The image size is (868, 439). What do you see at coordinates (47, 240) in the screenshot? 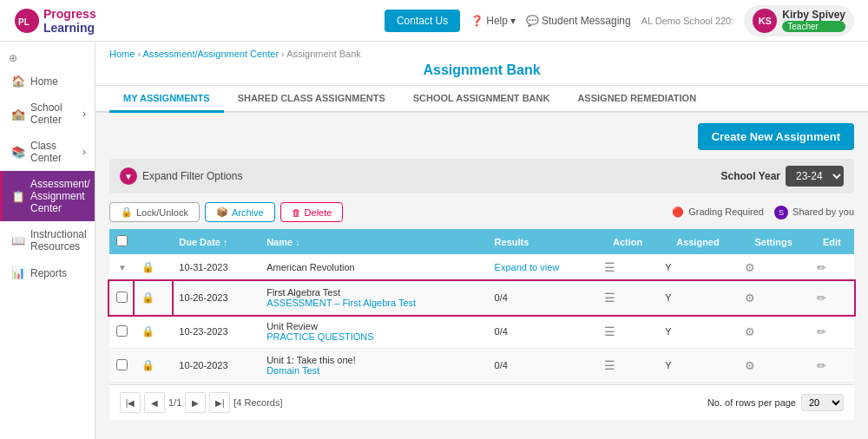
I see `sidebar-item-instructional: 📖 Instructional Resources` at bounding box center [47, 240].